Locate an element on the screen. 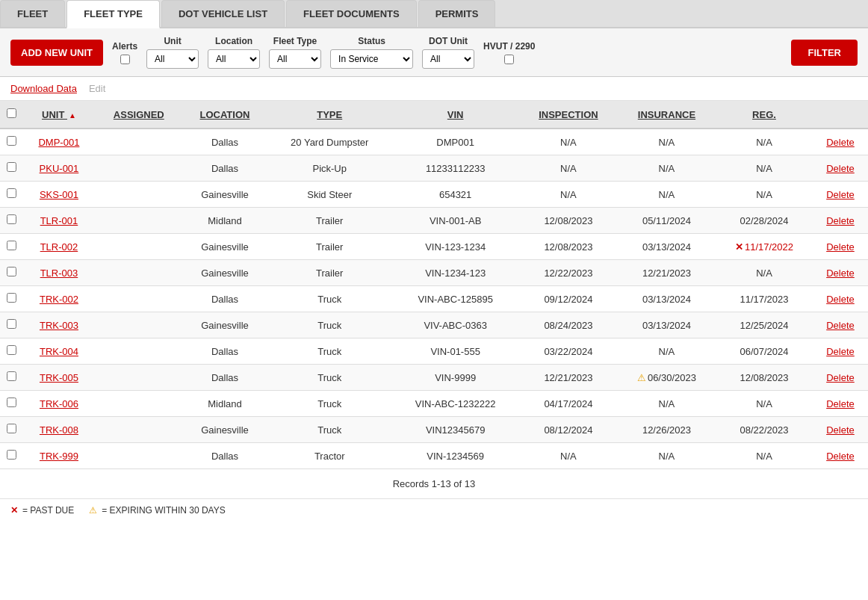 The width and height of the screenshot is (868, 600). unit-link: TRK-005 is located at coordinates (59, 378).